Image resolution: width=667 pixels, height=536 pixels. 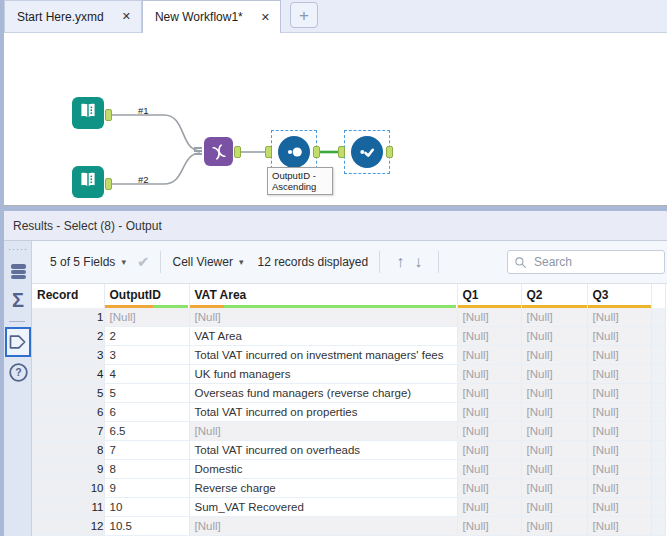 What do you see at coordinates (18, 300) in the screenshot?
I see `sigma-icon: Σ` at bounding box center [18, 300].